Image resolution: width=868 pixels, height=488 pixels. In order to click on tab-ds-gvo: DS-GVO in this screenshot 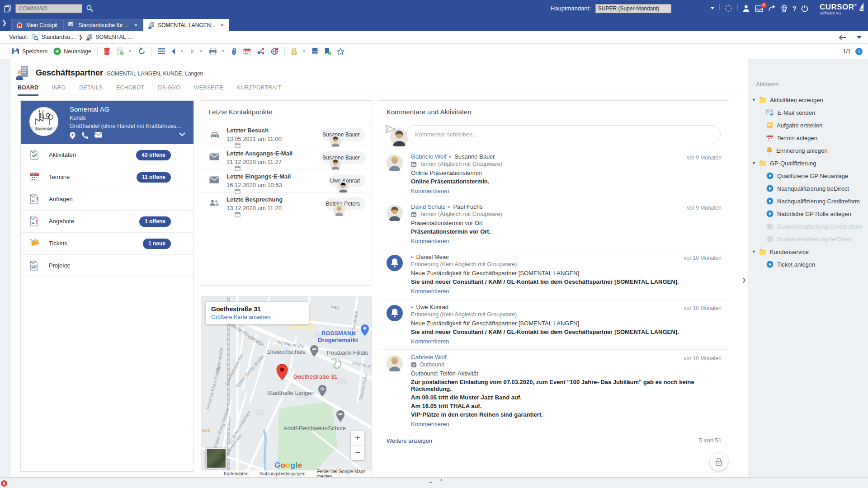, I will do `click(169, 90)`.